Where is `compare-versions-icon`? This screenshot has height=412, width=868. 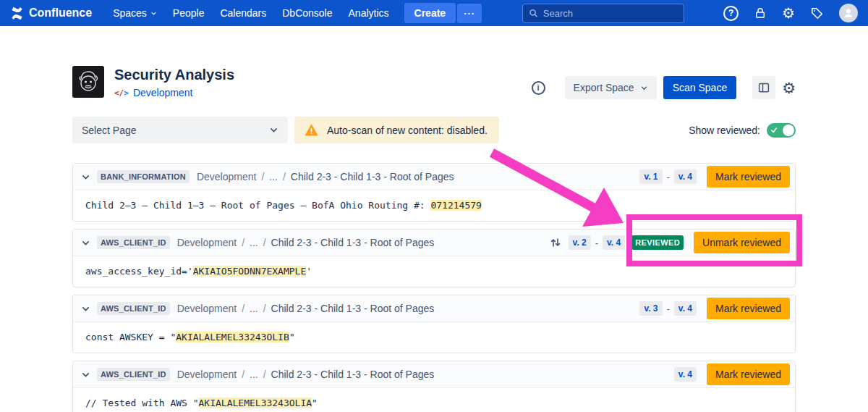
compare-versions-icon is located at coordinates (556, 243).